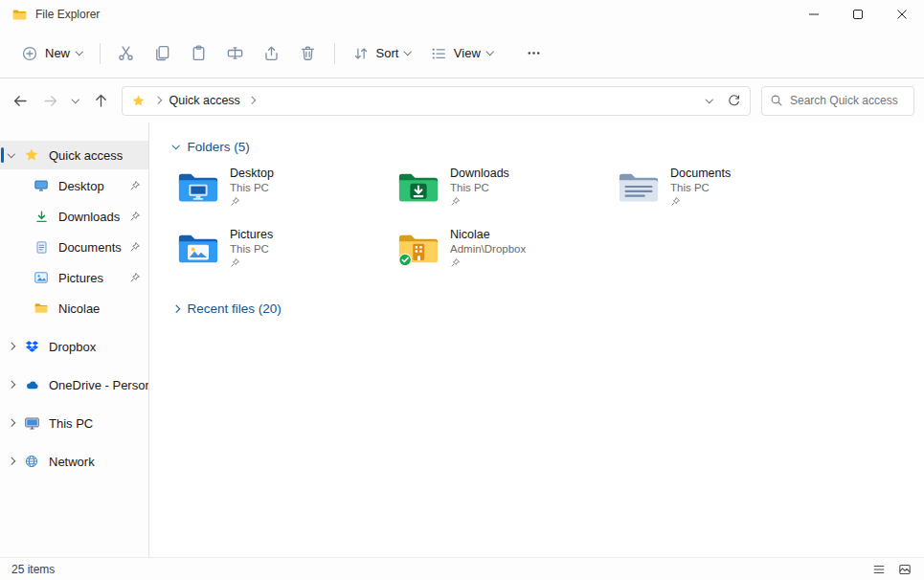 This screenshot has width=924, height=580. I want to click on view-button-label: View, so click(467, 54).